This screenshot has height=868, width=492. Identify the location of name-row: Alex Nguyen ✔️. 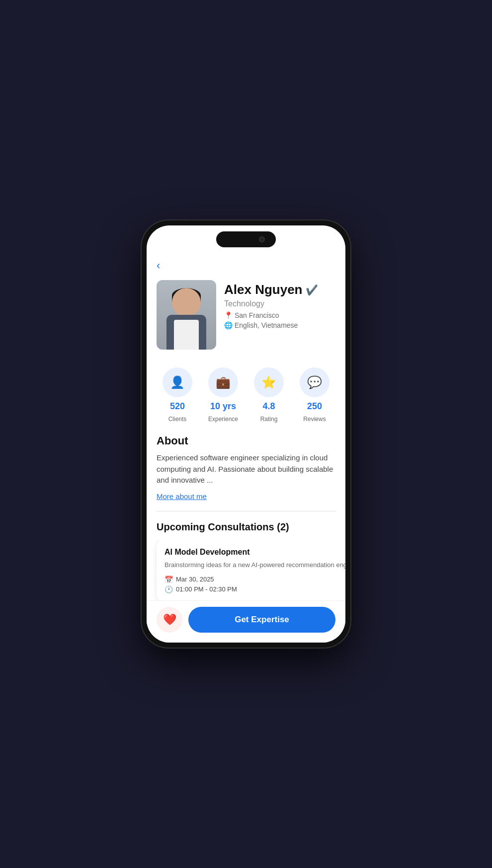
(280, 290).